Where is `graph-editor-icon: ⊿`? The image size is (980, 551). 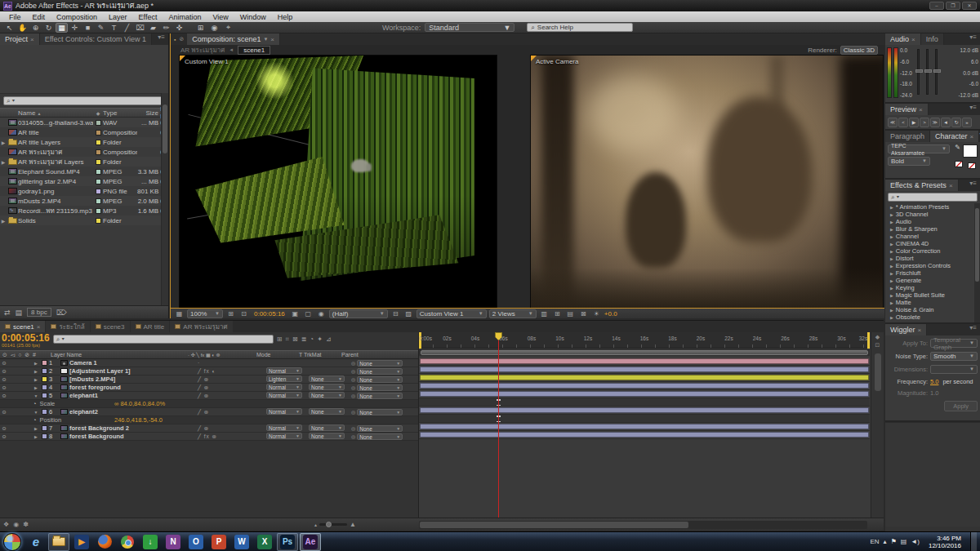
graph-editor-icon: ⊿ is located at coordinates (328, 340).